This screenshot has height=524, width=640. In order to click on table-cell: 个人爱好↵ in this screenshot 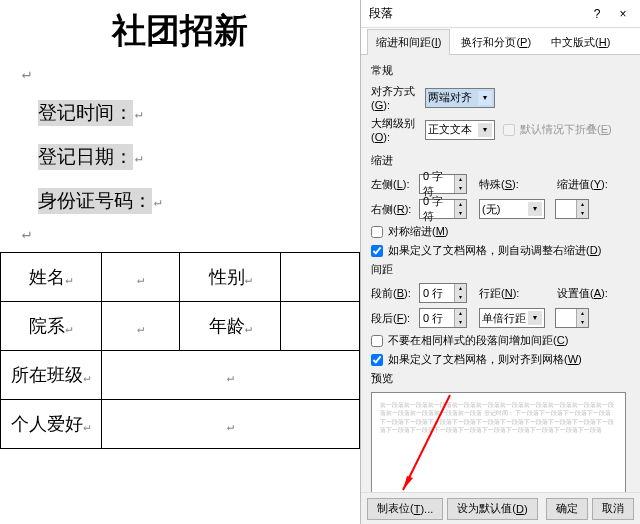, I will do `click(52, 424)`.